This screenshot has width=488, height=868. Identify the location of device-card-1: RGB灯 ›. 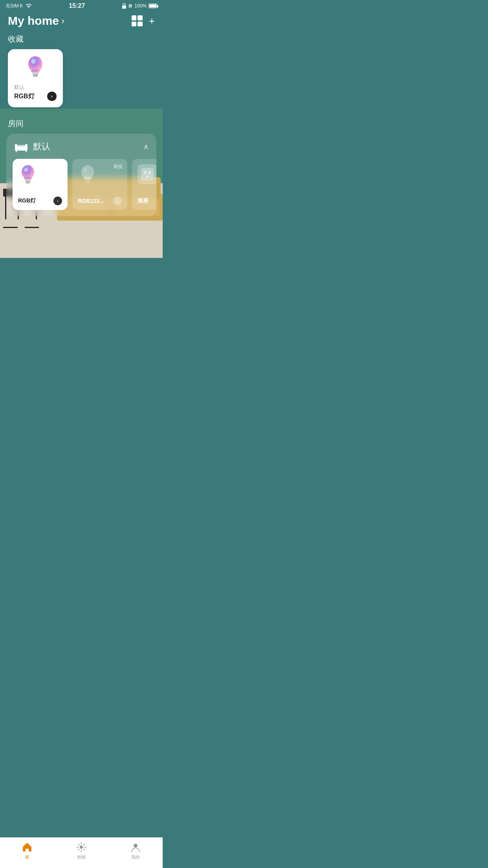
(40, 184).